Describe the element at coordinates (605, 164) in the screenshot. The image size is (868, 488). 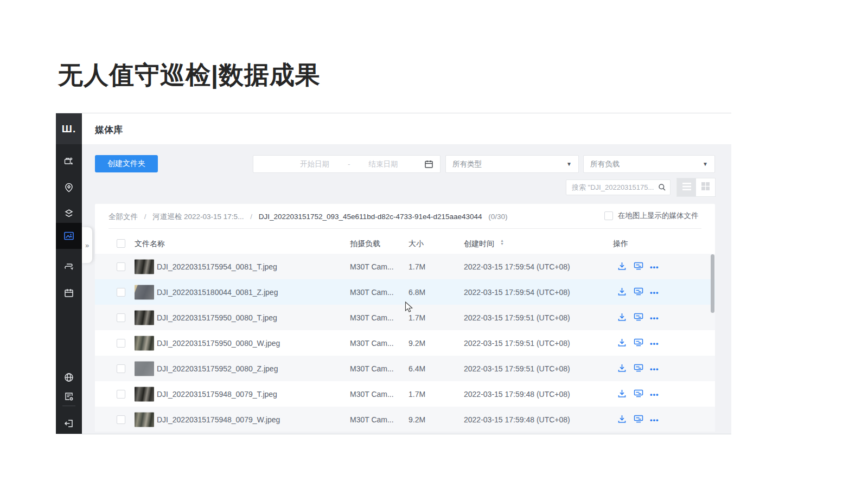
I see `payload-filter-value: 所有负载` at that location.